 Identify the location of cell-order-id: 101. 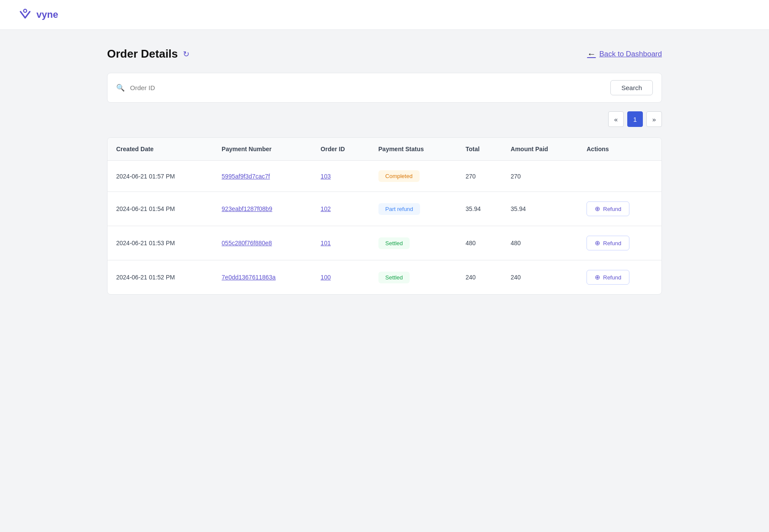
(341, 243).